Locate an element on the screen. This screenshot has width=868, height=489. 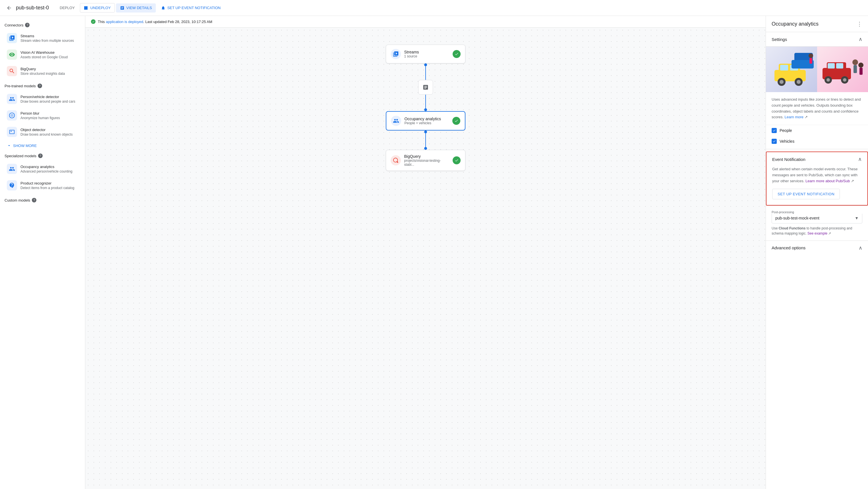
occupancy-node-title: Occupancy analytics is located at coordinates (427, 119).